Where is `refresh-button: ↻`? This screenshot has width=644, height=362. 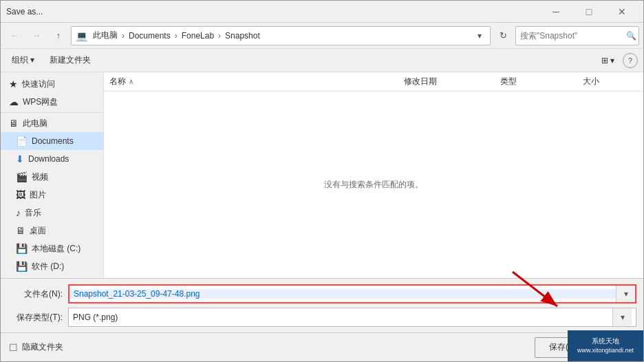 refresh-button: ↻ is located at coordinates (503, 36).